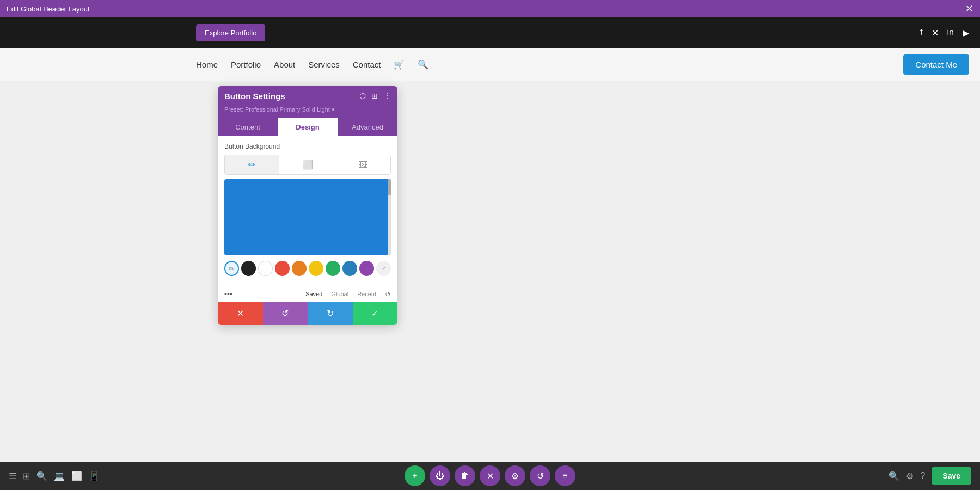 The height and width of the screenshot is (490, 980). What do you see at coordinates (248, 268) in the screenshot?
I see `swatch-black` at bounding box center [248, 268].